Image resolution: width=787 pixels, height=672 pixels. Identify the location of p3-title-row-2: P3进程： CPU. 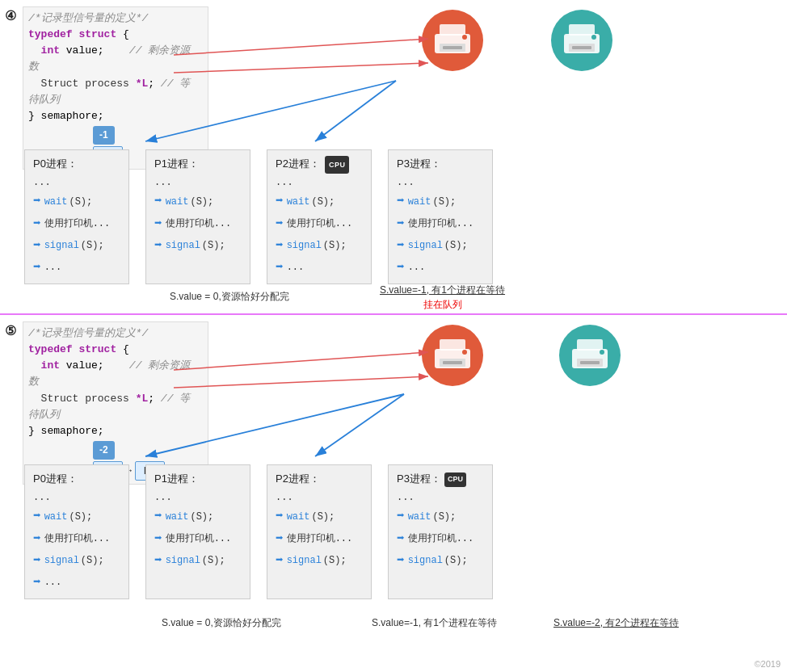
(440, 480).